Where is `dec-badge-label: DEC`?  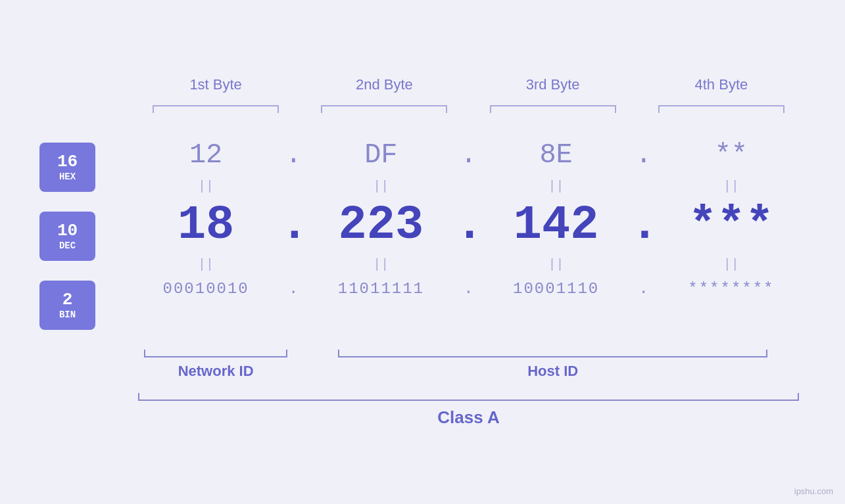
dec-badge-label: DEC is located at coordinates (67, 246).